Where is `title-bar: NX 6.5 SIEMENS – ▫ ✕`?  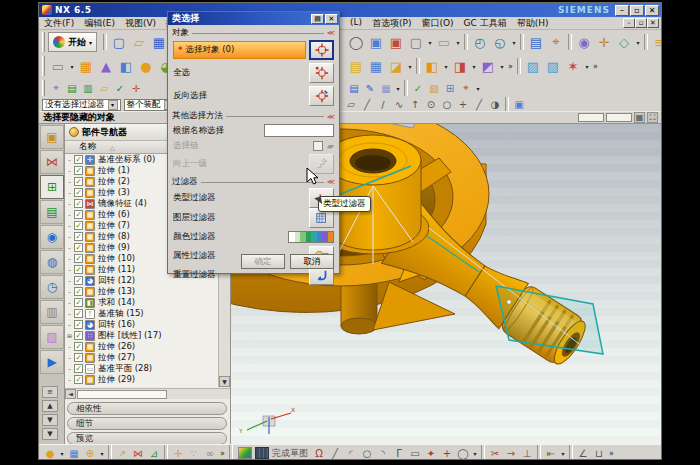 title-bar: NX 6.5 SIEMENS – ▫ ✕ is located at coordinates (350, 10).